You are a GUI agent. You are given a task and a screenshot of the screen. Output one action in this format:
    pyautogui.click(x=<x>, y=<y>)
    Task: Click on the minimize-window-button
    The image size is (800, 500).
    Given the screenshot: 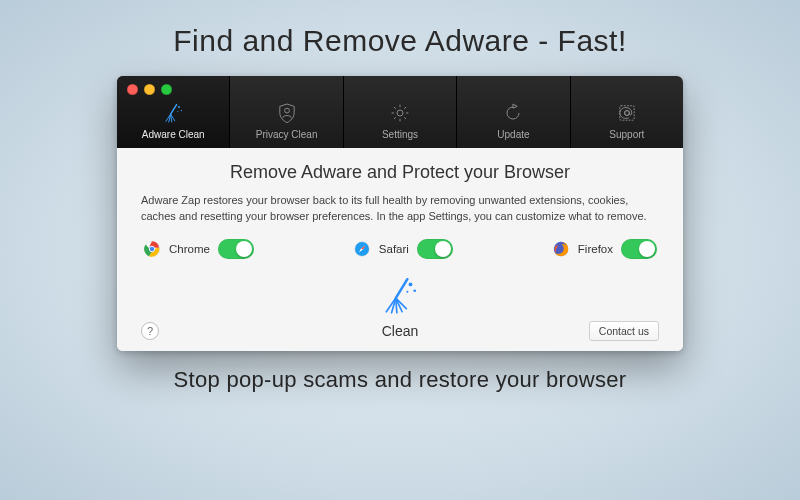 What is the action you would take?
    pyautogui.click(x=150, y=90)
    